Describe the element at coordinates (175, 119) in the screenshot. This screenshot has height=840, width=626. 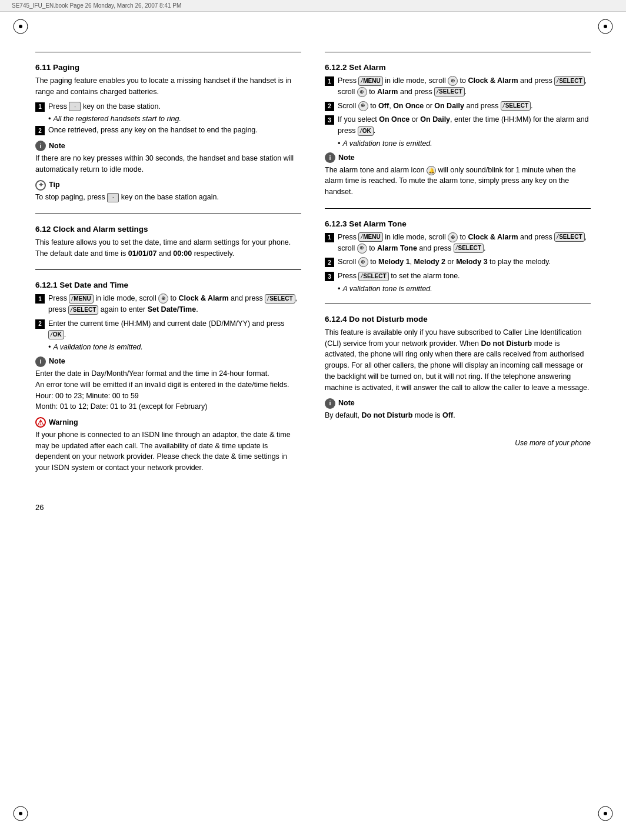
I see `step-611-1-sub: All the registered handsets start to rin…` at that location.